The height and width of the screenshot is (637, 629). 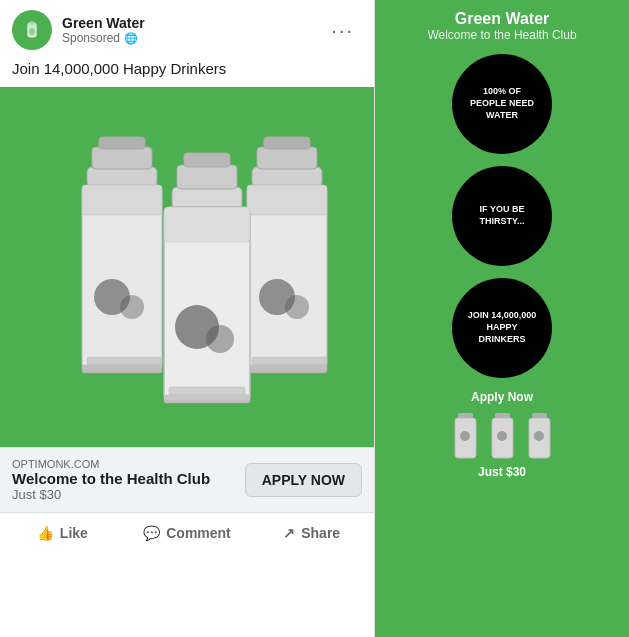 What do you see at coordinates (198, 533) in the screenshot?
I see `comment-label: Comment` at bounding box center [198, 533].